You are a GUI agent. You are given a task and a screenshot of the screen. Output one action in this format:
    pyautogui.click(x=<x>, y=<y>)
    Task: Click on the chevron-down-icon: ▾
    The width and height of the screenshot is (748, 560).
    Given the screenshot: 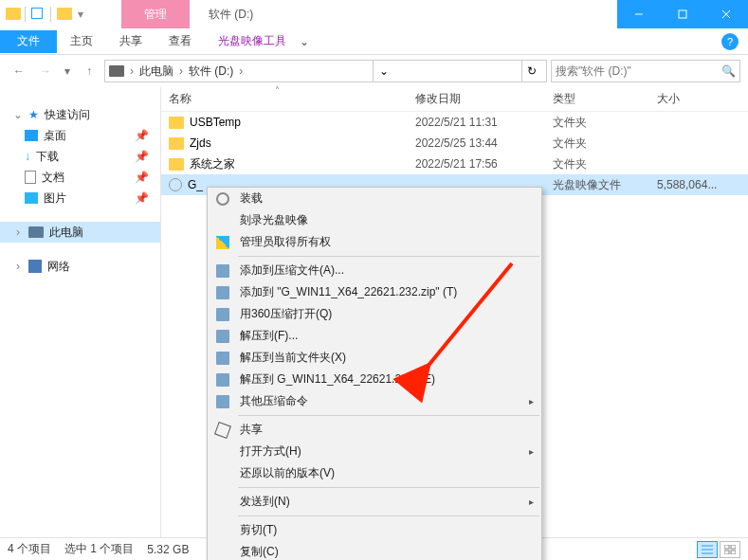 What is the action you would take?
    pyautogui.click(x=81, y=14)
    